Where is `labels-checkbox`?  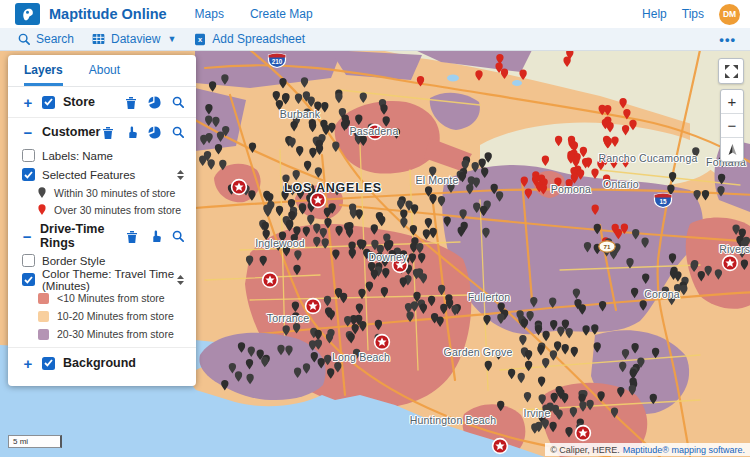
labels-checkbox is located at coordinates (28, 156).